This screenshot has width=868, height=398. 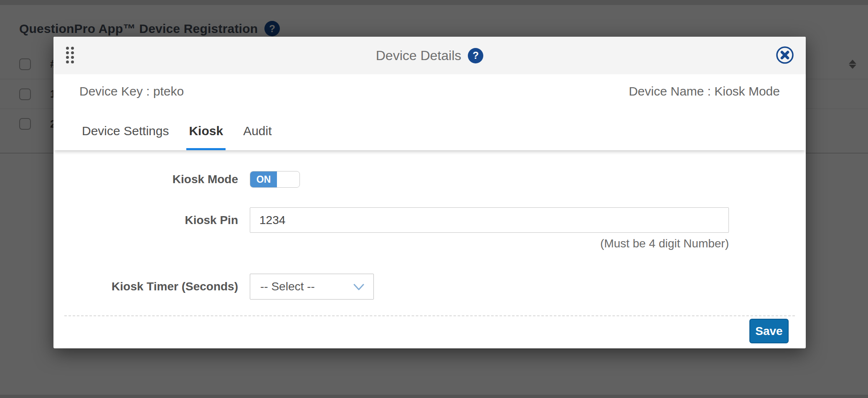 I want to click on kiosk-pin-input, so click(x=490, y=220).